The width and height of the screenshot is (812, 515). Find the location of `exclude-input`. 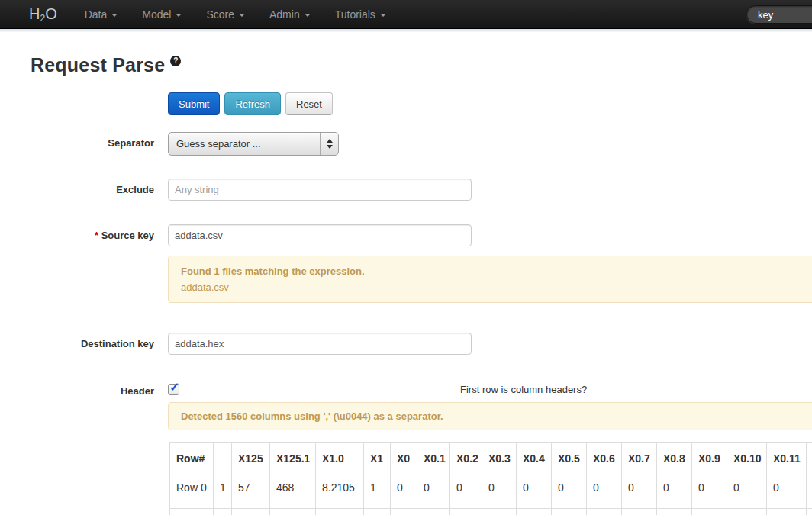

exclude-input is located at coordinates (320, 189).